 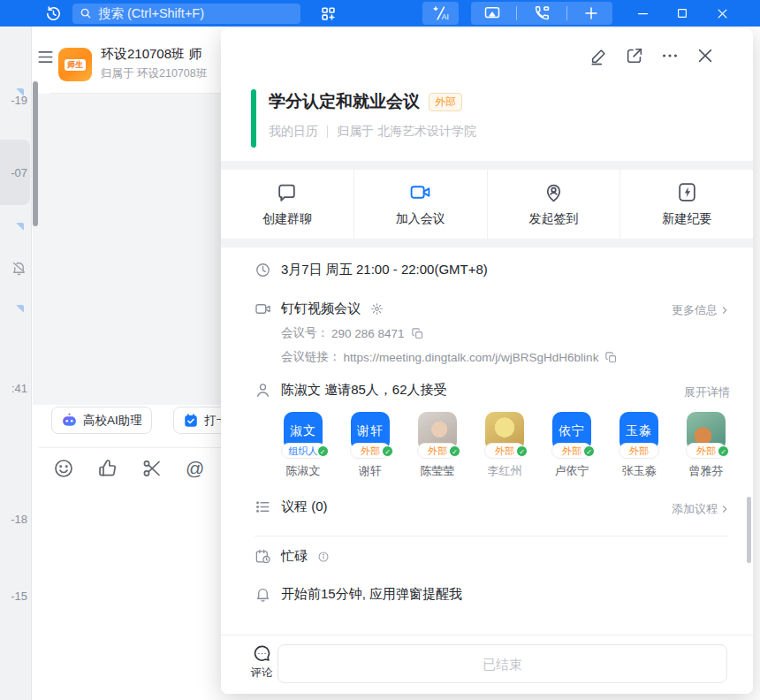 I want to click on search-icon, so click(x=86, y=13).